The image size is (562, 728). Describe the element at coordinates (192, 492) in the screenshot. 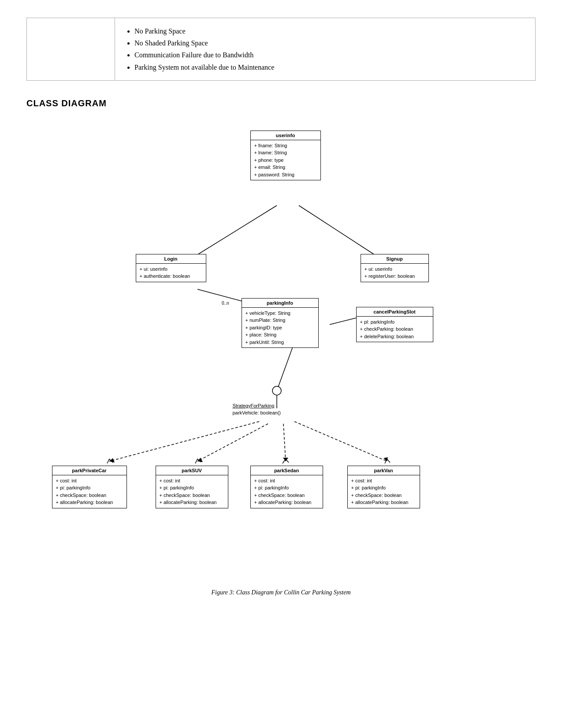

I see `parksuv-body: + cost: int + pi: parkingInfo + checkSpa…` at that location.